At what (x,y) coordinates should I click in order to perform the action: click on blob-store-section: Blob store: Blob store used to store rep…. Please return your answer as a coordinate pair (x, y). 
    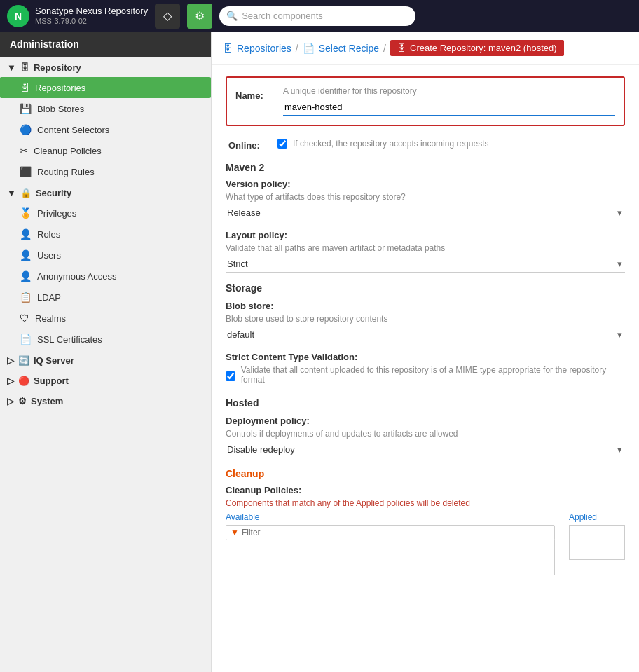
    Looking at the image, I should click on (425, 322).